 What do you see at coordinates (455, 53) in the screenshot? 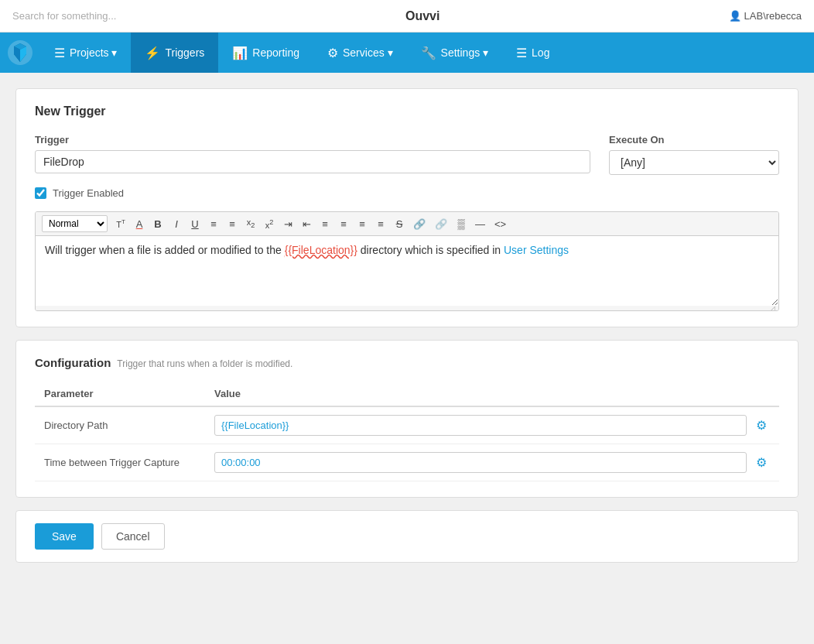
I see `nav-item-settings: 🔧 Settings ▾` at bounding box center [455, 53].